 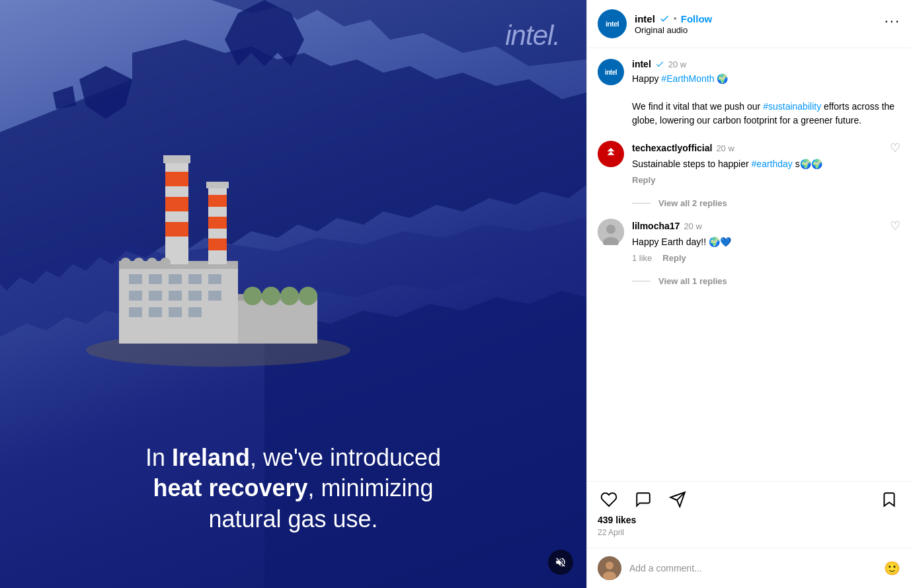 I want to click on follow-button: Follow, so click(x=697, y=18).